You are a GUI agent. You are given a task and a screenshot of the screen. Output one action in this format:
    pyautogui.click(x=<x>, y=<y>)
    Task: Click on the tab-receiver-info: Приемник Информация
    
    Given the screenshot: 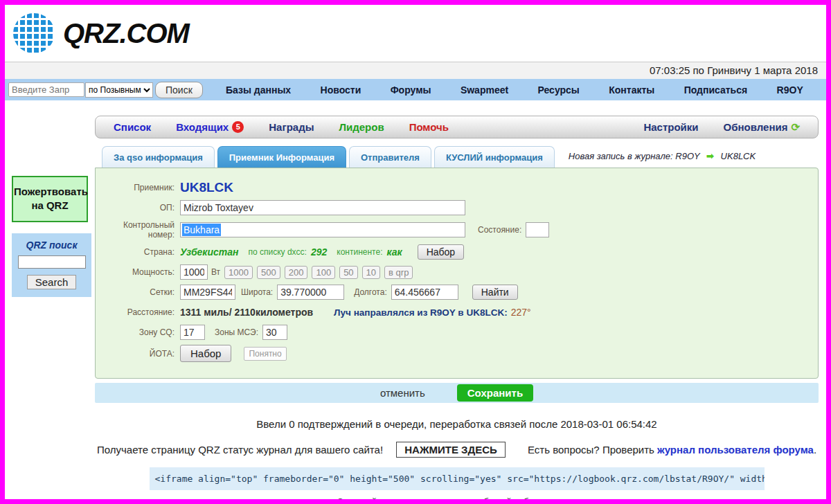 What is the action you would take?
    pyautogui.click(x=282, y=156)
    